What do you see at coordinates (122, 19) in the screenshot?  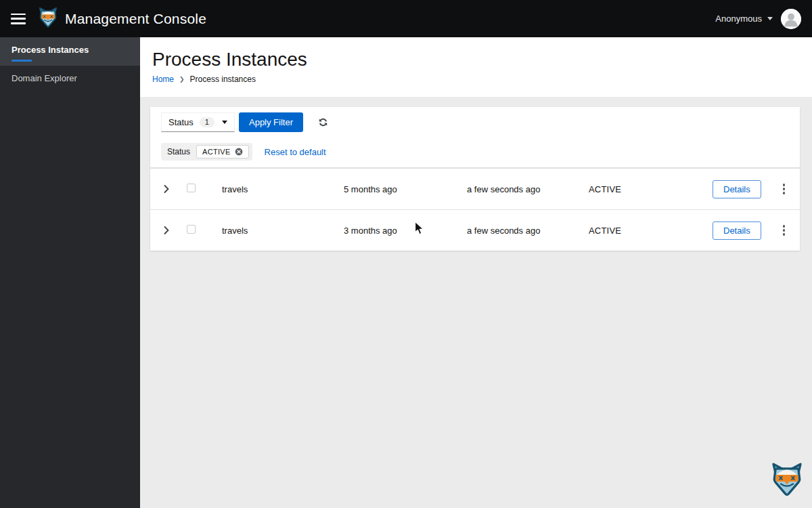 I see `brand: Management Console` at bounding box center [122, 19].